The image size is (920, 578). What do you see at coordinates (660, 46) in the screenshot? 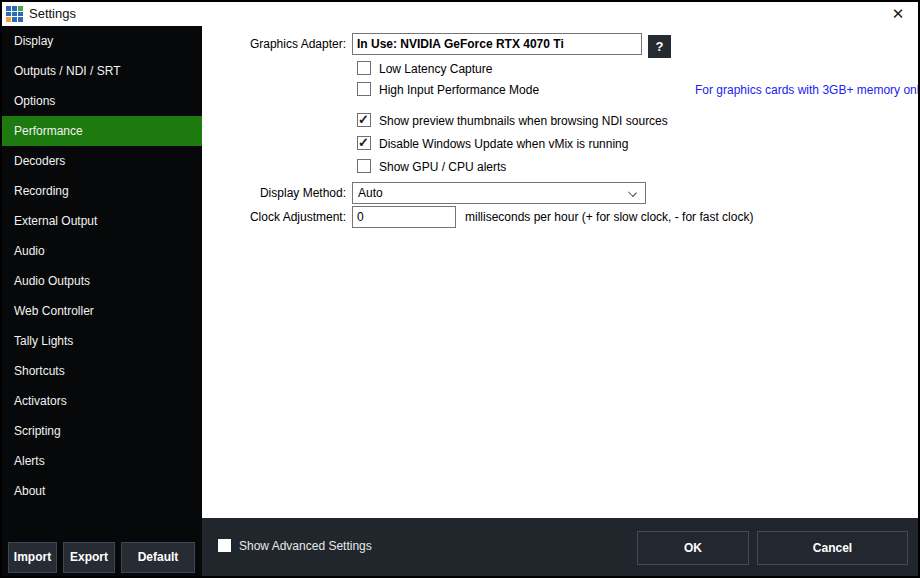
I see `help-button: ?` at bounding box center [660, 46].